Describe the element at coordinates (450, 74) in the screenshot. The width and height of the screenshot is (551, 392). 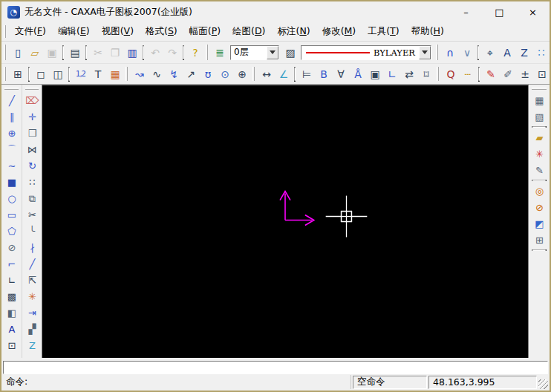
I see `view-edit-button: Q` at that location.